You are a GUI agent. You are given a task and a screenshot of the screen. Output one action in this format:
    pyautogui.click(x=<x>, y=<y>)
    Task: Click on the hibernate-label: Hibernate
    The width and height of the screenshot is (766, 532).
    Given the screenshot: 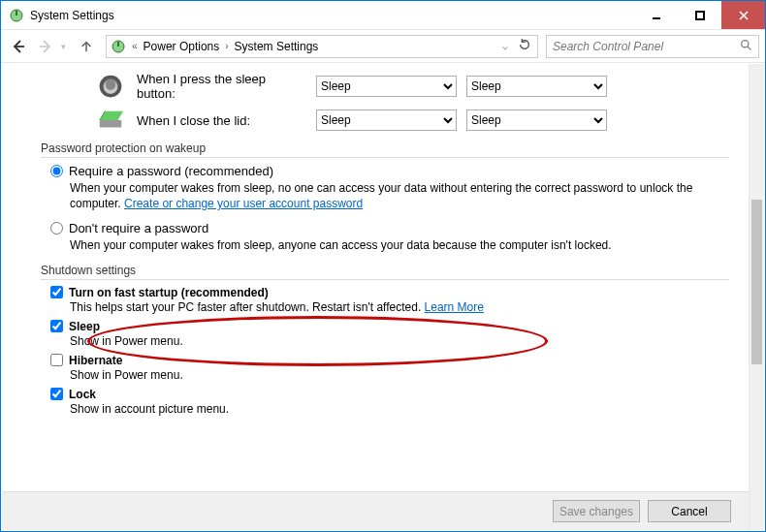 What is the action you would take?
    pyautogui.click(x=95, y=360)
    